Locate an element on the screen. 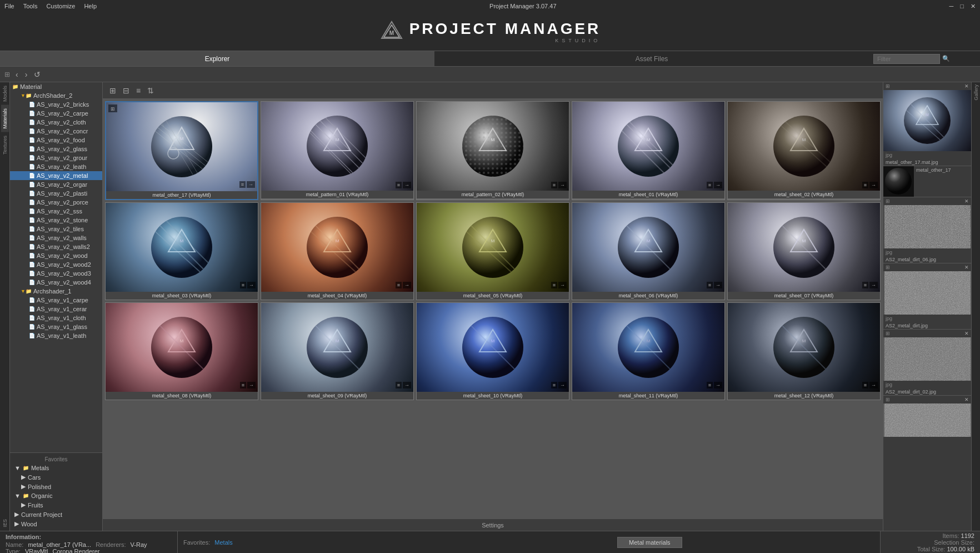  fav-polished: ▶ Polished is located at coordinates (56, 487).